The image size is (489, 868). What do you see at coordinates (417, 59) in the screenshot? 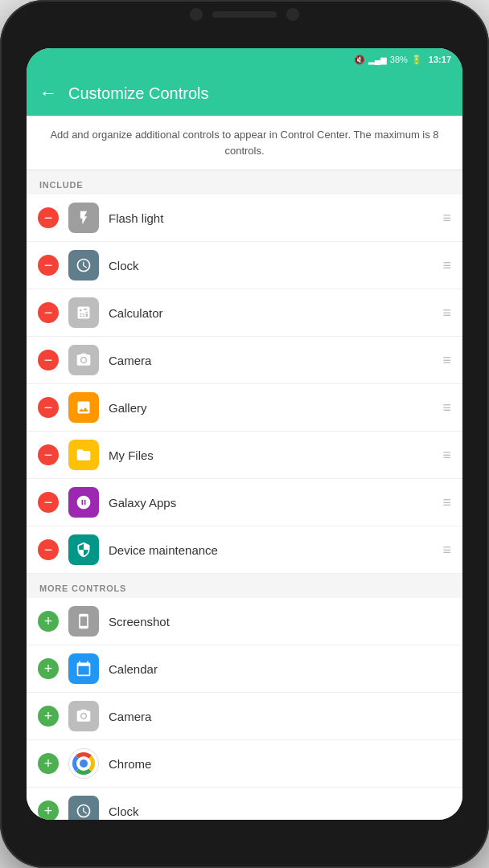
I see `battery-icon: 🔋` at bounding box center [417, 59].